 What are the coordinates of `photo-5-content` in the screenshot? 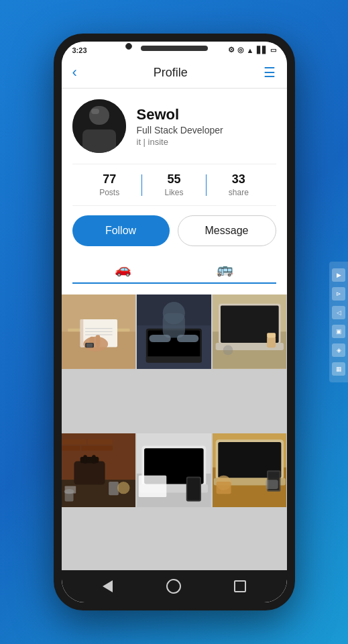 It's located at (174, 471).